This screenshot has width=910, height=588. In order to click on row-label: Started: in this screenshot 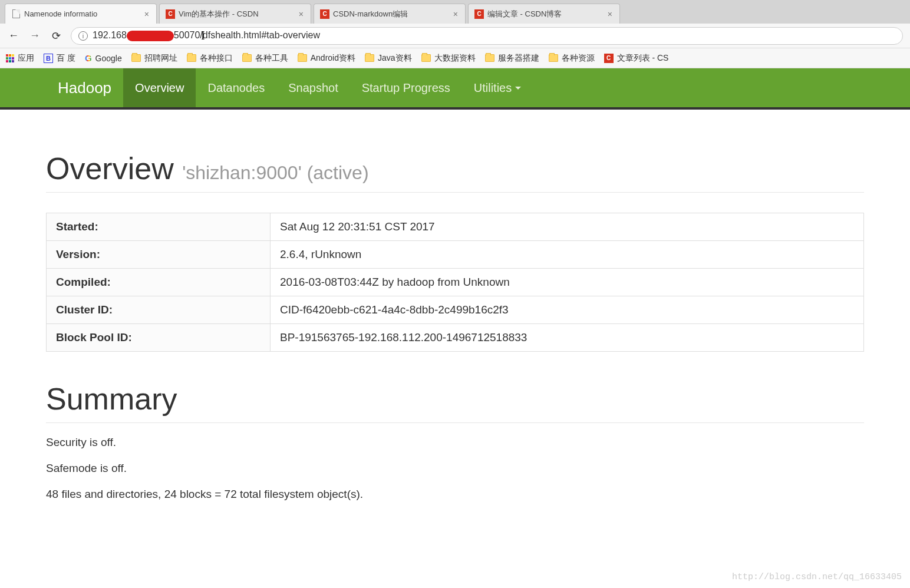, I will do `click(159, 227)`.